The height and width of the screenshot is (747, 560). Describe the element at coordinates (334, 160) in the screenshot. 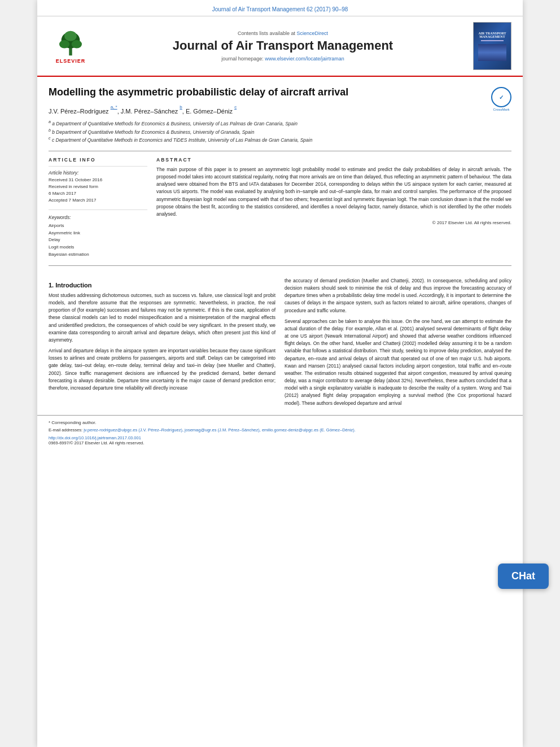

I see `abstract-label: ABSTRACT` at that location.